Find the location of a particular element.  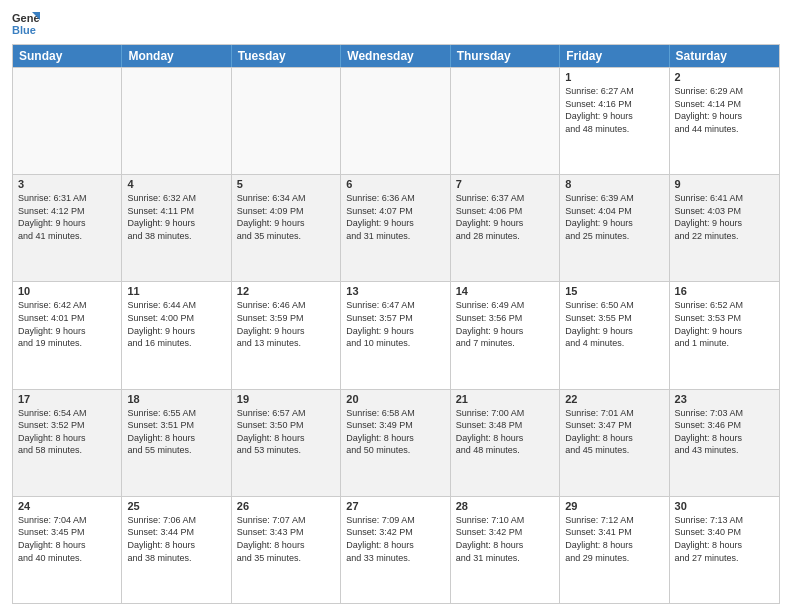

day-info: Sunrise: 6:31 AM Sunset: 4:12 PM Dayligh… is located at coordinates (67, 217).